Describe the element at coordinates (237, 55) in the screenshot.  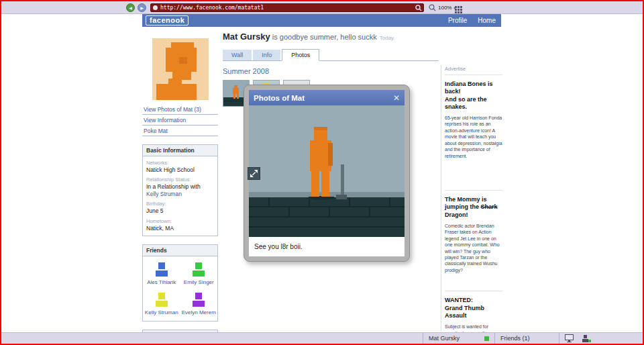
I see `tab-wall: Wall` at that location.